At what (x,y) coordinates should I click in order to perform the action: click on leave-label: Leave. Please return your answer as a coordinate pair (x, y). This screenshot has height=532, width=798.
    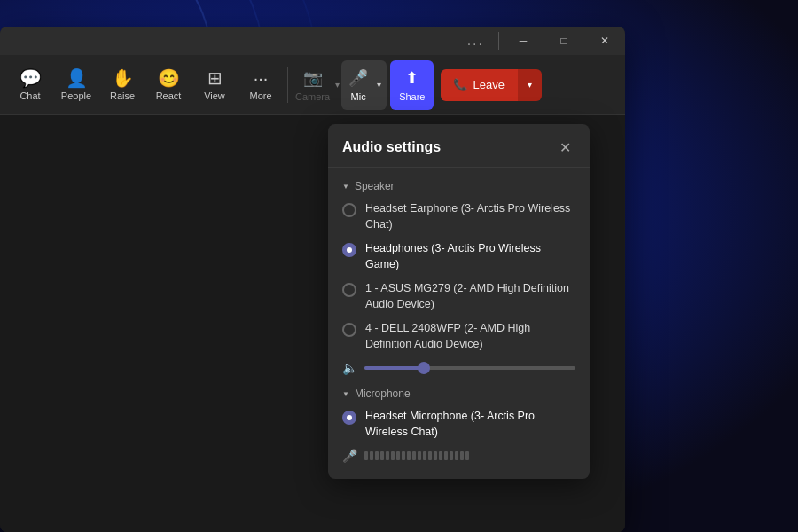
    Looking at the image, I should click on (488, 85).